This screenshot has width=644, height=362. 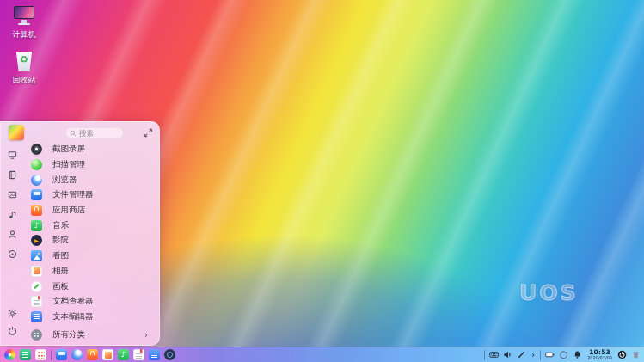 What do you see at coordinates (69, 150) in the screenshot?
I see `app-label: 截图录屏` at bounding box center [69, 150].